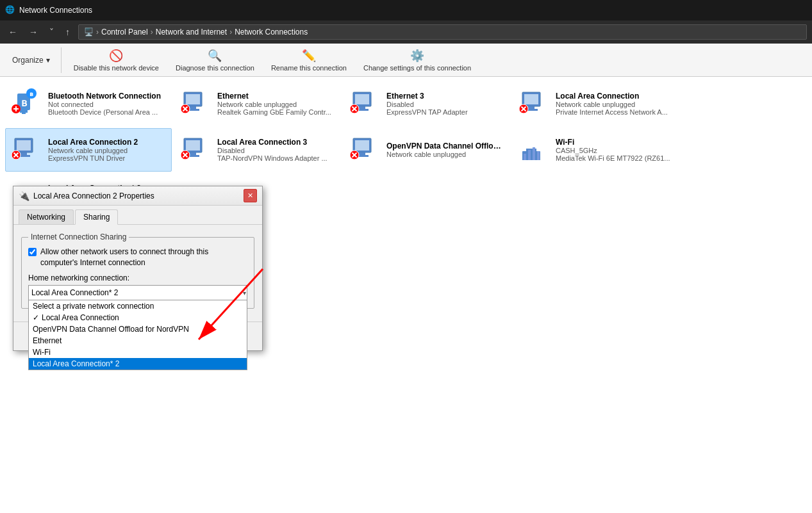  What do you see at coordinates (56, 10) in the screenshot?
I see `title-bar-title: Network Connections` at bounding box center [56, 10].